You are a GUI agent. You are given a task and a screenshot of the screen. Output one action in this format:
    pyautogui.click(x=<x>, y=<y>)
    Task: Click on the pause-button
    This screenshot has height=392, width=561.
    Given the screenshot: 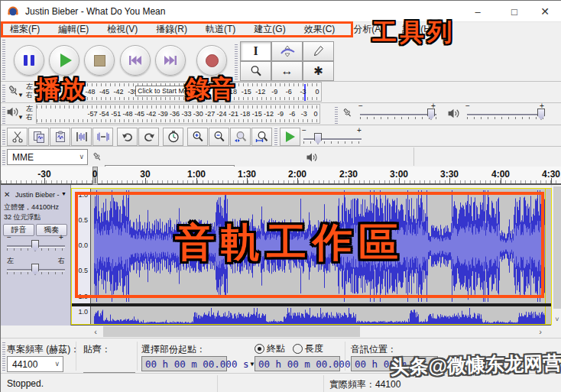 What is the action you would take?
    pyautogui.click(x=29, y=60)
    